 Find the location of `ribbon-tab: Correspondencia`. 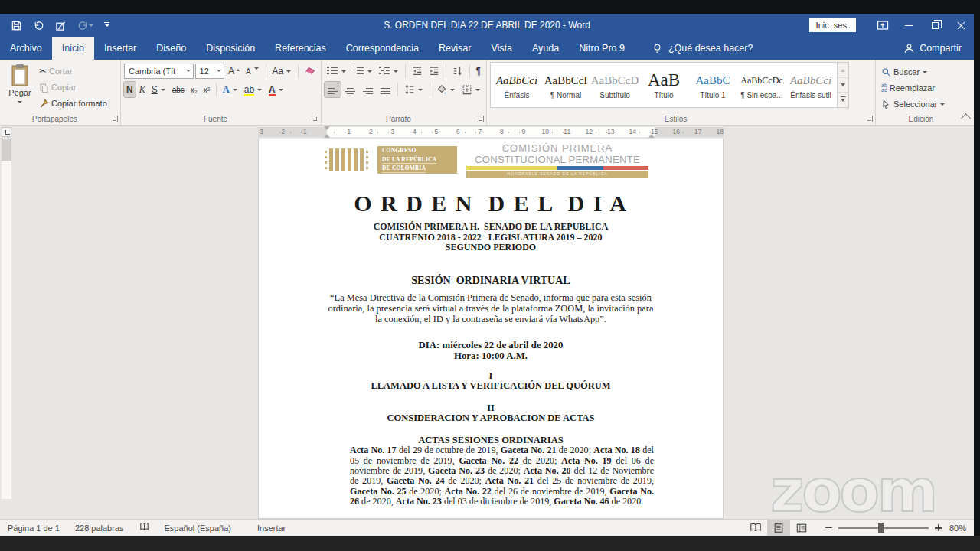

ribbon-tab: Correspondencia is located at coordinates (383, 48).